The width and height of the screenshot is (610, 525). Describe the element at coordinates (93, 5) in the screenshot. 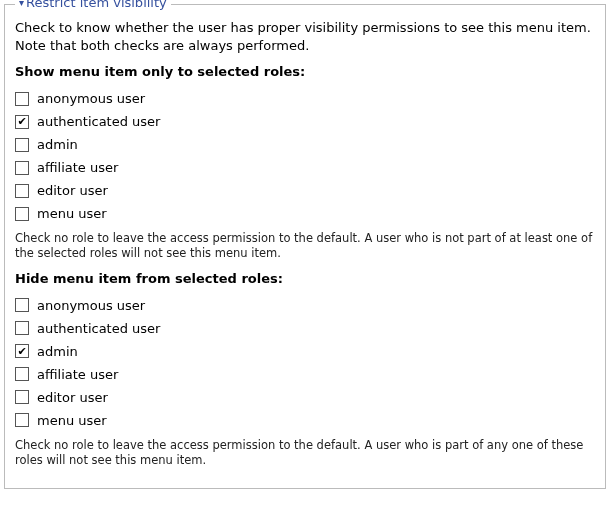

I see `fieldset-legend: ▾ Restrict item visibility` at that location.